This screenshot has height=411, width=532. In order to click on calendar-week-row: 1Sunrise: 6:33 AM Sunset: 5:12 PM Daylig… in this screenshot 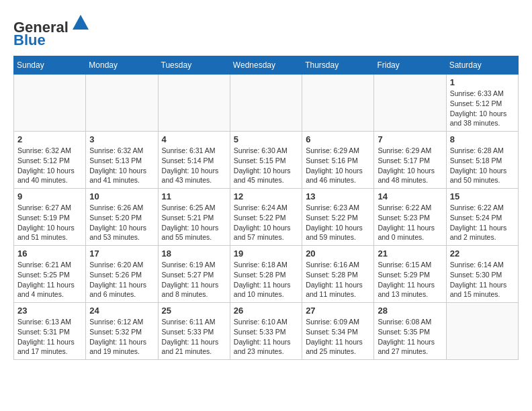, I will do `click(266, 103)`.